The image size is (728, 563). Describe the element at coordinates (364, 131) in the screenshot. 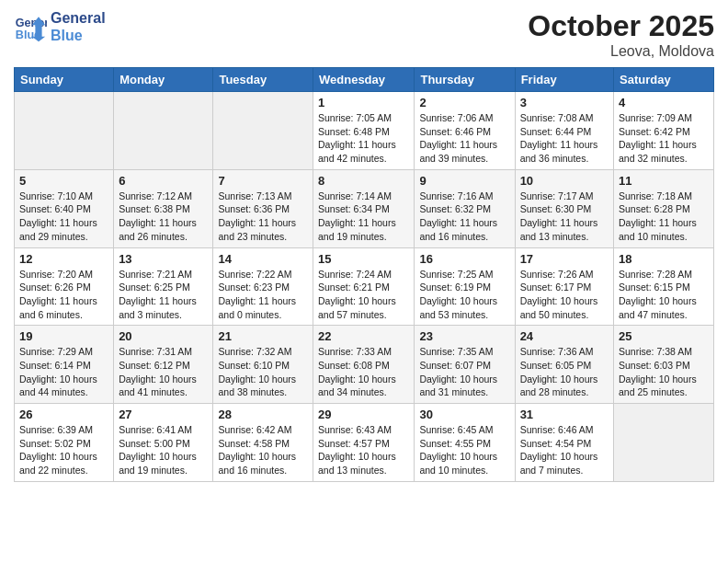

I see `calendar-cell: 1Sunrise: 7:05 AM Sunset: 6:48 PM Daylig…` at that location.